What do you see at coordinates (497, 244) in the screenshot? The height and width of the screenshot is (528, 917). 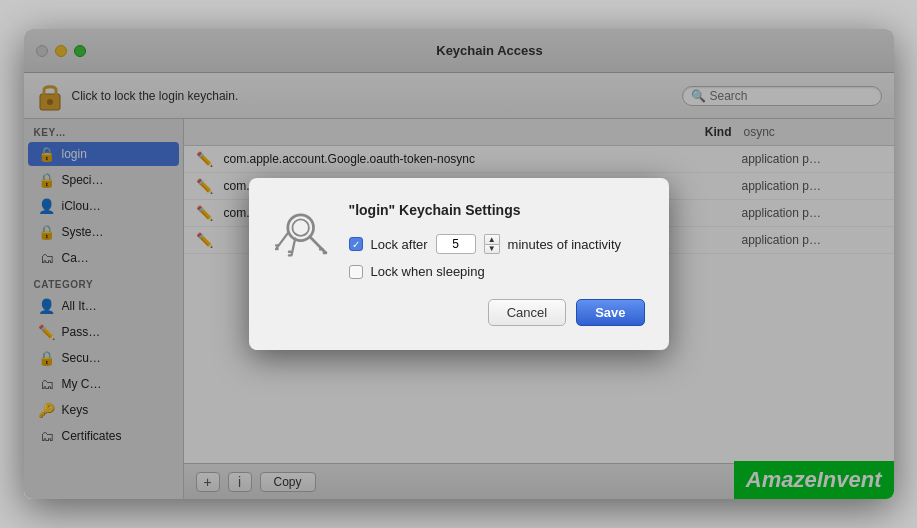 I see `lock-after-row: Lock after ▲ ▼ minutes of inactivity` at bounding box center [497, 244].